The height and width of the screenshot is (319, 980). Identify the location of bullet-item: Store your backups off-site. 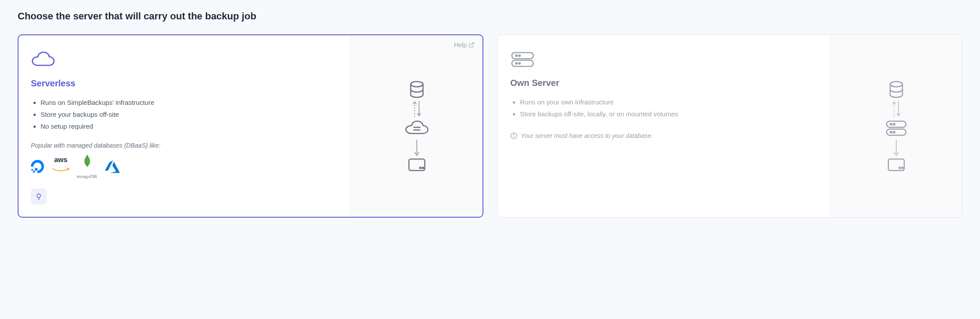
(189, 115).